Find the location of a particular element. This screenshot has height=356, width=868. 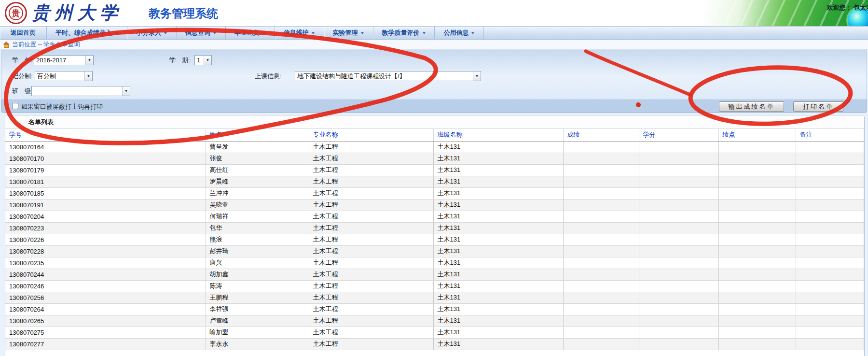

column-header-0: 学号 is located at coordinates (105, 135).